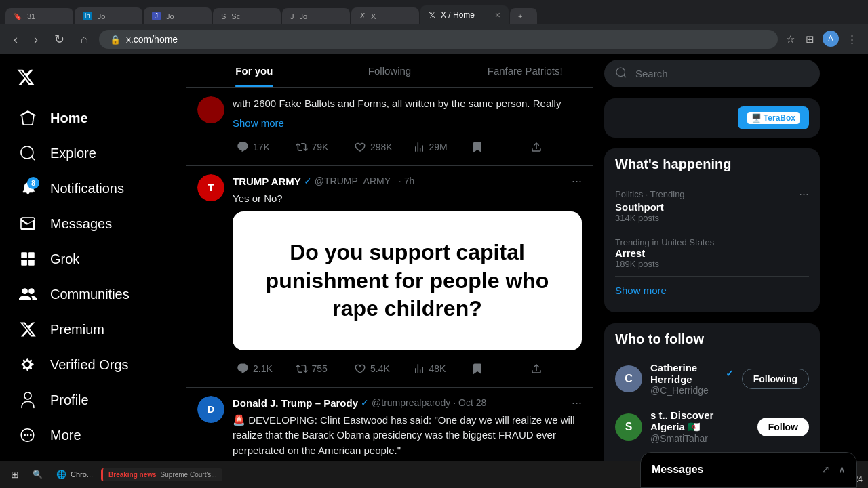 The image size is (868, 488). What do you see at coordinates (389, 424) in the screenshot?
I see `tweet-trump-parody: D Donald J. Trump – Parody ✓ @trumprealp…` at bounding box center [389, 424].